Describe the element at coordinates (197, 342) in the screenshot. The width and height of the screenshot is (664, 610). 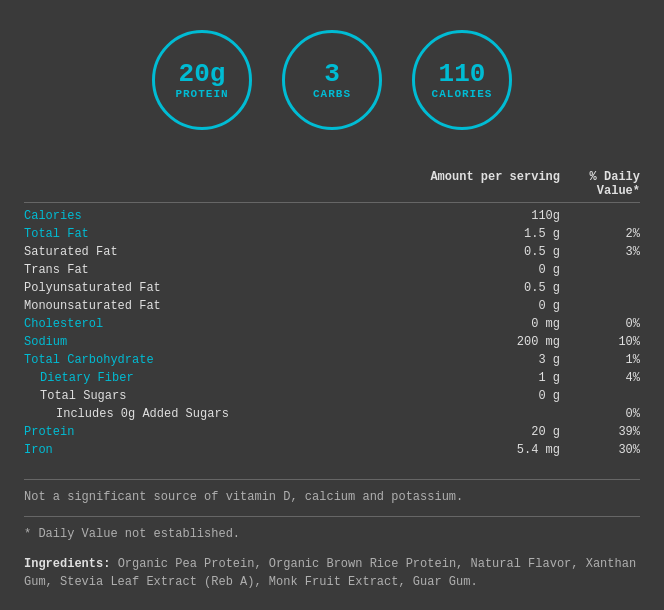
I see `row-name: Sodium` at that location.